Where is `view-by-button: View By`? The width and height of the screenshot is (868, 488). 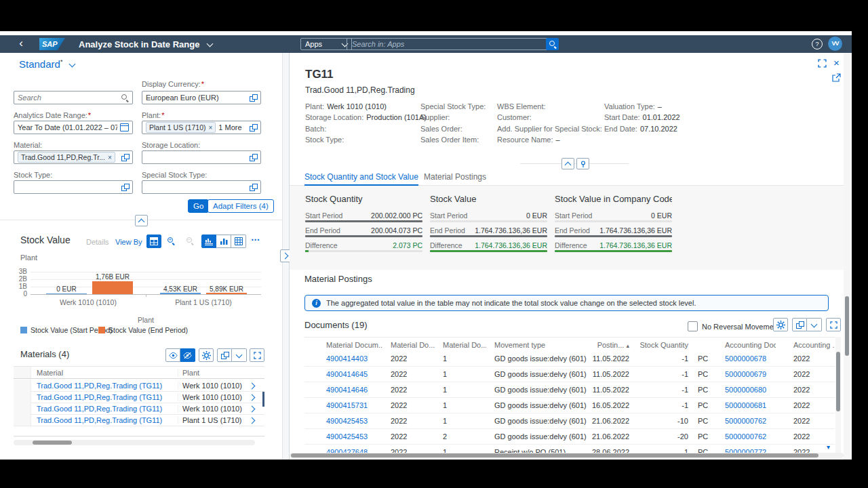
view-by-button: View By is located at coordinates (129, 242).